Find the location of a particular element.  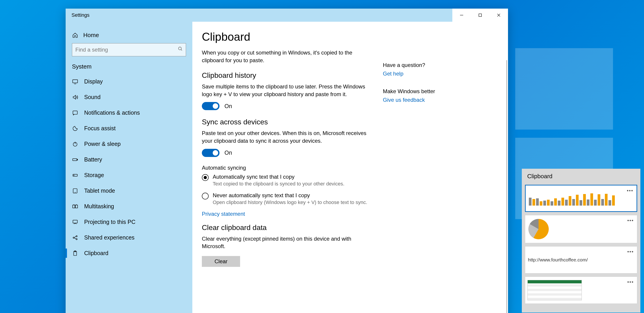

aside-question-title: Have a question? is located at coordinates (417, 65).